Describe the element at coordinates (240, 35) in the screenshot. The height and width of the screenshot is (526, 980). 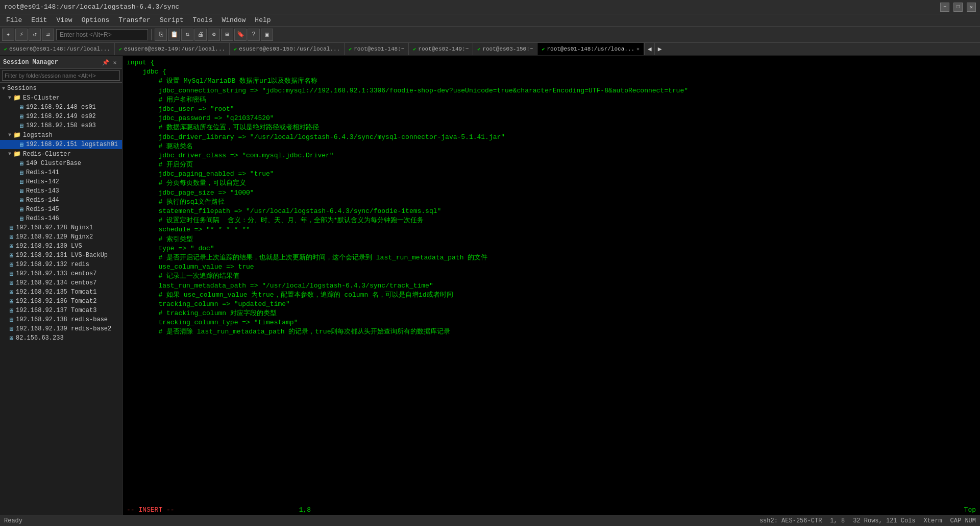
I see `toolbar-bookmark-btn: 🔖` at that location.